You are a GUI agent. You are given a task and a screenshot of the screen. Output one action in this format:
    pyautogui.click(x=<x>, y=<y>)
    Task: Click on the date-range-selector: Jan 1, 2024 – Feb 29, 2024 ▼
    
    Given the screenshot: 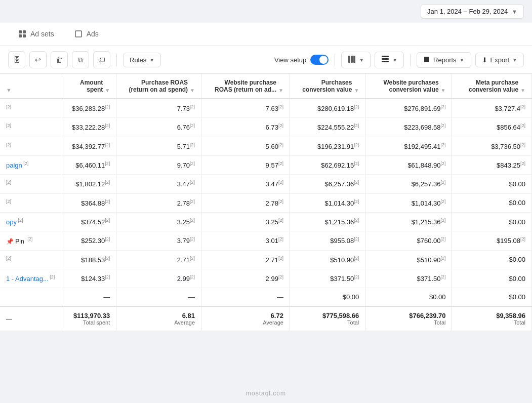 What is the action you would take?
    pyautogui.click(x=472, y=11)
    